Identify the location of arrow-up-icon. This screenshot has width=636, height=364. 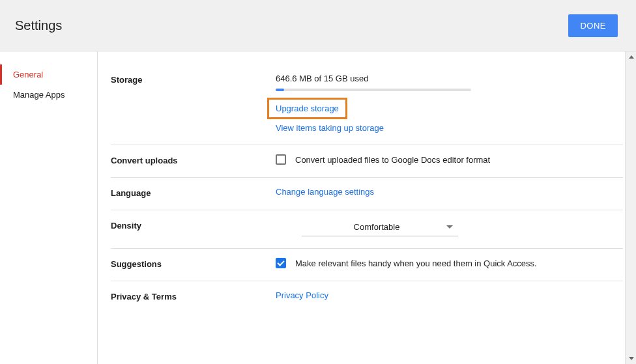
(631, 57).